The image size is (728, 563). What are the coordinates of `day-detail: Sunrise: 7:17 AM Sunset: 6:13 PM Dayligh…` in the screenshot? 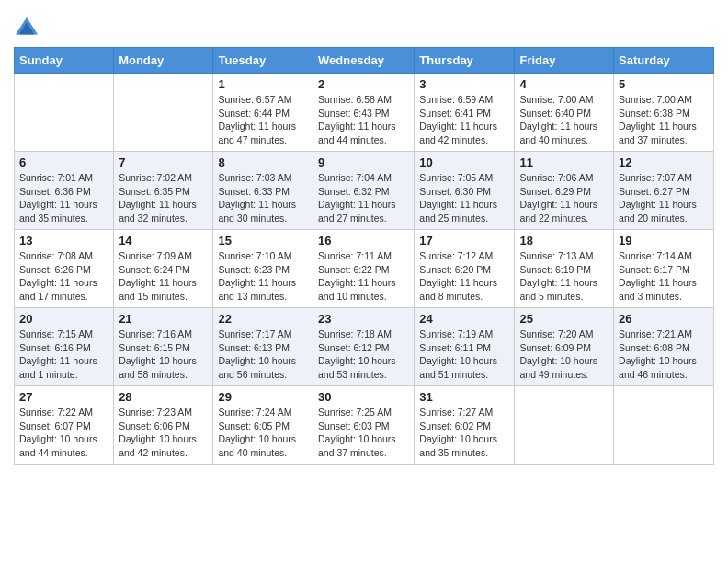 It's located at (263, 355).